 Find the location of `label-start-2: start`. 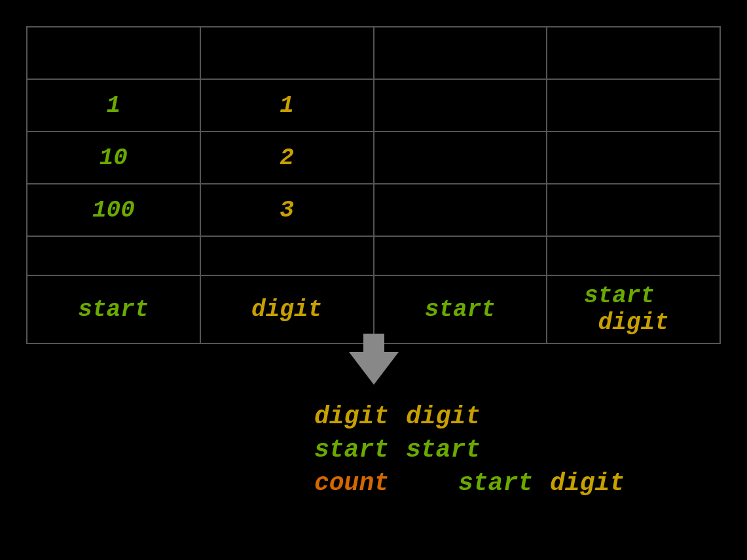

label-start-2: start is located at coordinates (445, 450).